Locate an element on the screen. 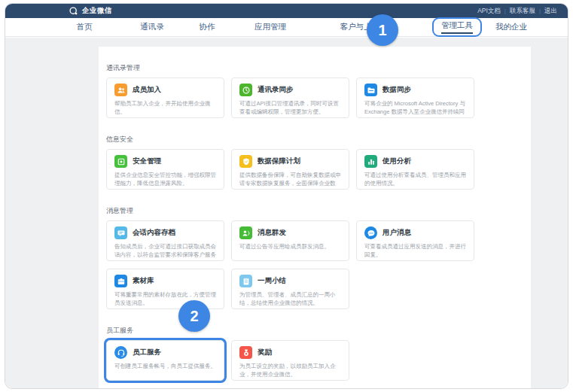 The height and width of the screenshot is (392, 573). nav-tab-1: 首页 is located at coordinates (84, 27).